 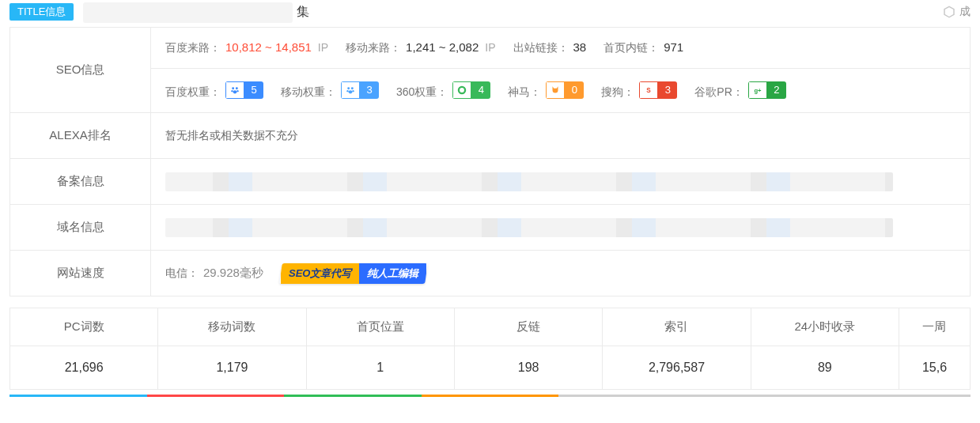 I want to click on toolbar-right: 成, so click(x=956, y=12).